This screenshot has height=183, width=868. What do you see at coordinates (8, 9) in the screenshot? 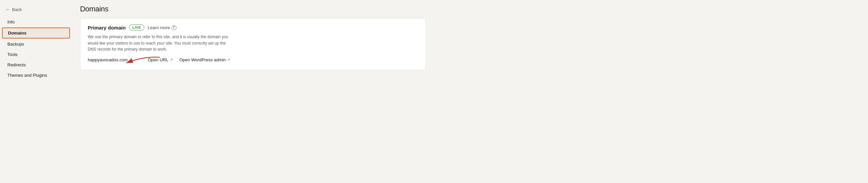
I see `back-arrow-icon: ←` at bounding box center [8, 9].